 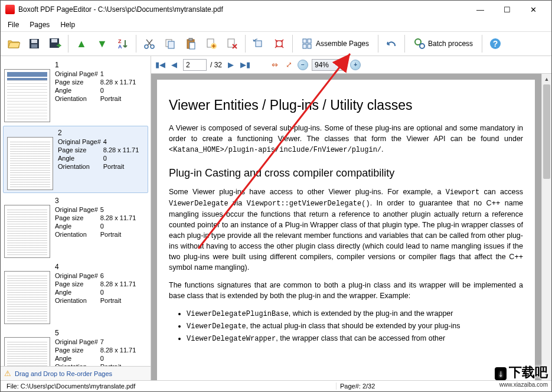 What do you see at coordinates (76, 227) in the screenshot?
I see `thumbnail-row: 3Original Page#5Page size8.28 x 11.71Ang…` at bounding box center [76, 227].